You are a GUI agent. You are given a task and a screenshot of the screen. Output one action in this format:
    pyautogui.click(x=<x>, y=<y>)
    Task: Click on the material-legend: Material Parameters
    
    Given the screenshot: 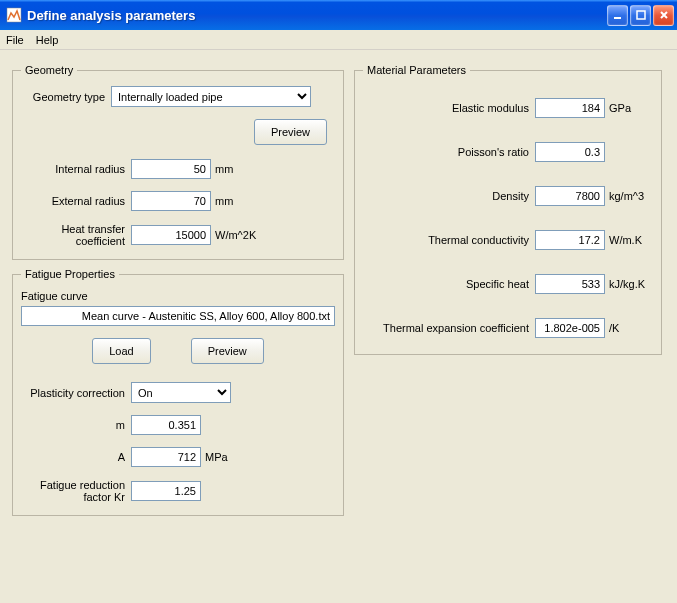 What is the action you would take?
    pyautogui.click(x=416, y=70)
    